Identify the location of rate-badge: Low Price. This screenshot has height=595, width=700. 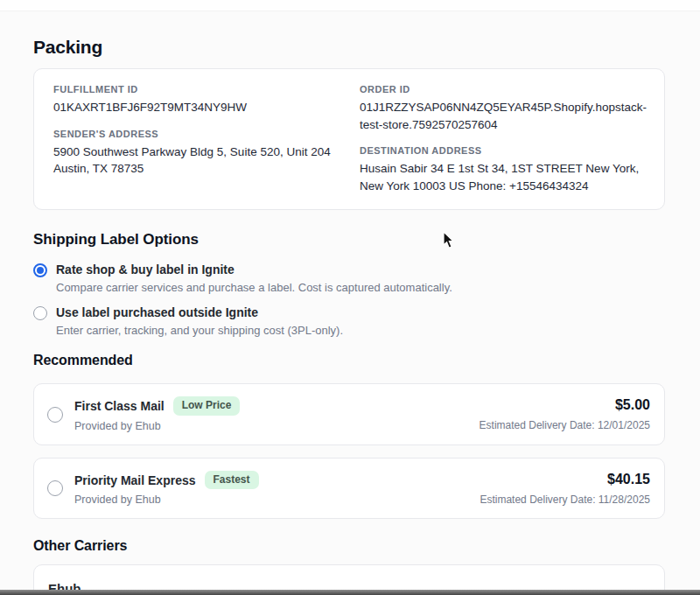
(206, 406).